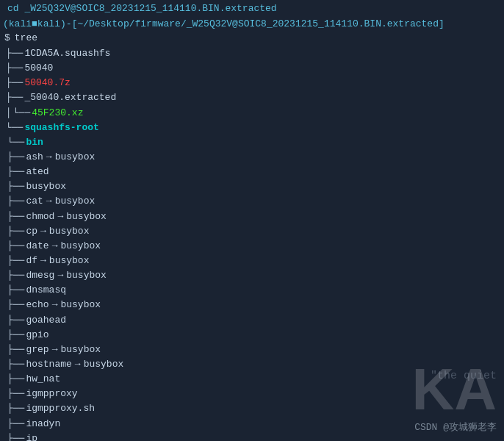 This screenshot has height=441, width=504. What do you see at coordinates (252, 38) in the screenshot?
I see `prompt-command-line: $ tree` at bounding box center [252, 38].